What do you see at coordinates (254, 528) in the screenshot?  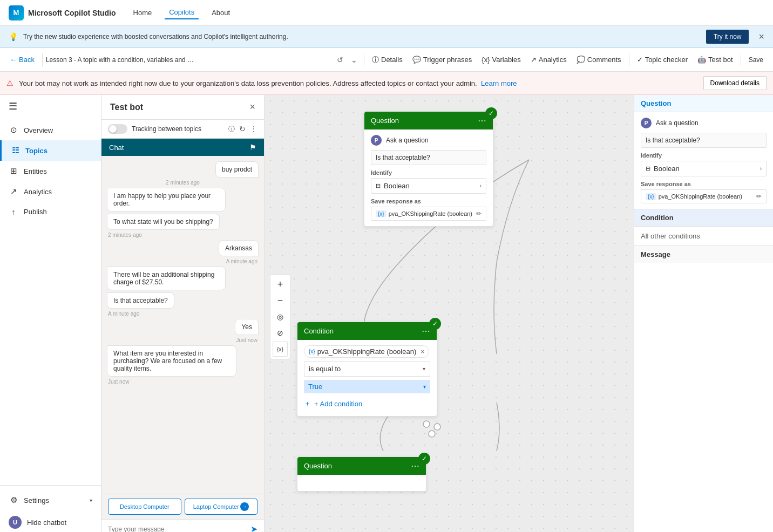 I see `send-button: ➤` at bounding box center [254, 528].